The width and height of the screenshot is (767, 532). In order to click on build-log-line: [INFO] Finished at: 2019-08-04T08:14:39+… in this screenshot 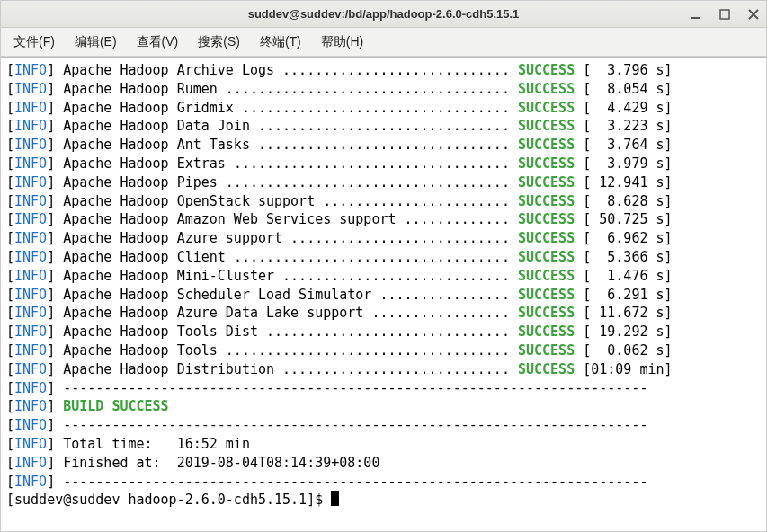, I will do `click(383, 464)`.